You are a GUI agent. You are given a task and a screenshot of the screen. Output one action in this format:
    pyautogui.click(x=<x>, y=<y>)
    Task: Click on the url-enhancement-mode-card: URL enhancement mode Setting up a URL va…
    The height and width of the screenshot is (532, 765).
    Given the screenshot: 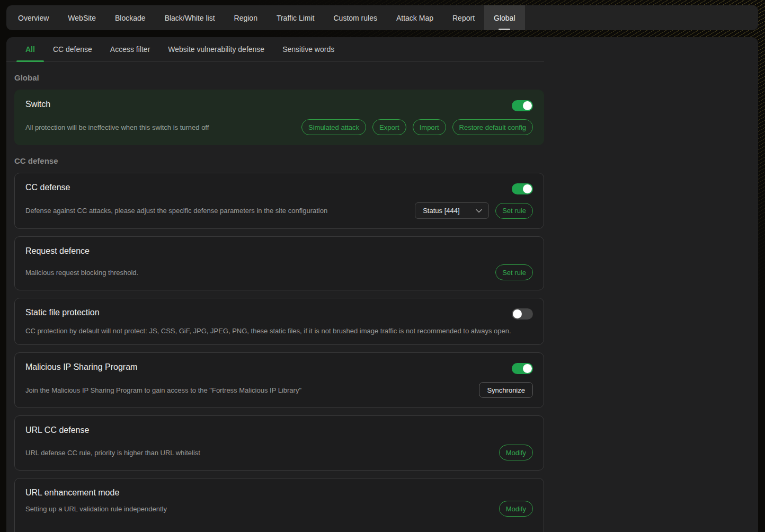 What is the action you would take?
    pyautogui.click(x=279, y=505)
    